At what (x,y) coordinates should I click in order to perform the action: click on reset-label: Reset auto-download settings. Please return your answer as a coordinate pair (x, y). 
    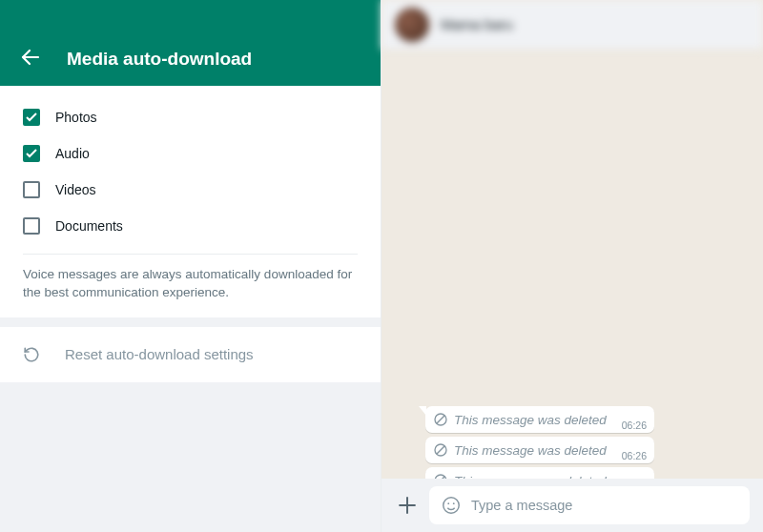
    Looking at the image, I should click on (159, 355).